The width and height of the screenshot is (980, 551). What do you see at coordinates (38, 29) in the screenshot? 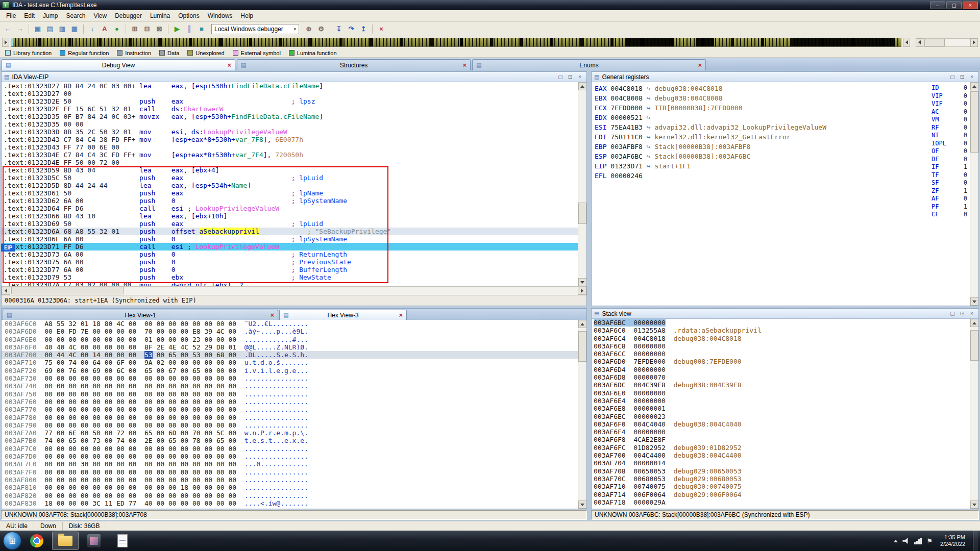
I see `open-subview-icon: ▣` at bounding box center [38, 29].